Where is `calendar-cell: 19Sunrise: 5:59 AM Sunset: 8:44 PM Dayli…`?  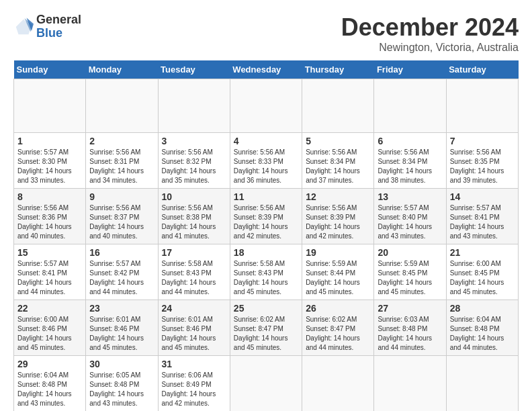 calendar-cell: 19Sunrise: 5:59 AM Sunset: 8:44 PM Dayli… is located at coordinates (339, 273).